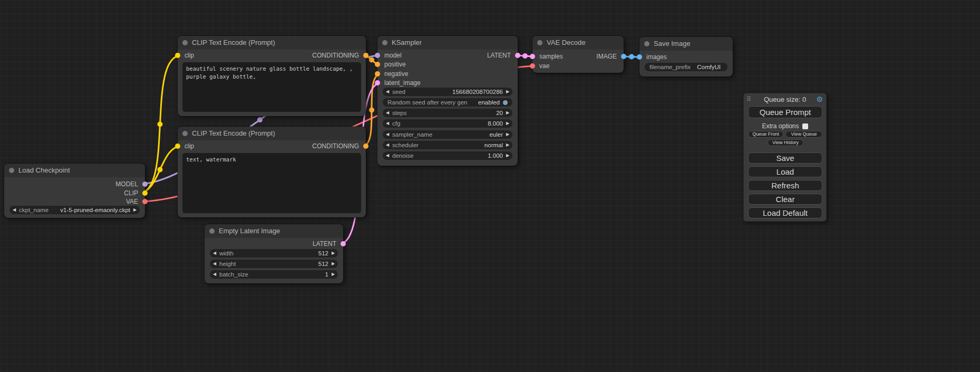  Describe the element at coordinates (505, 102) in the screenshot. I see `toggle-dot` at that location.